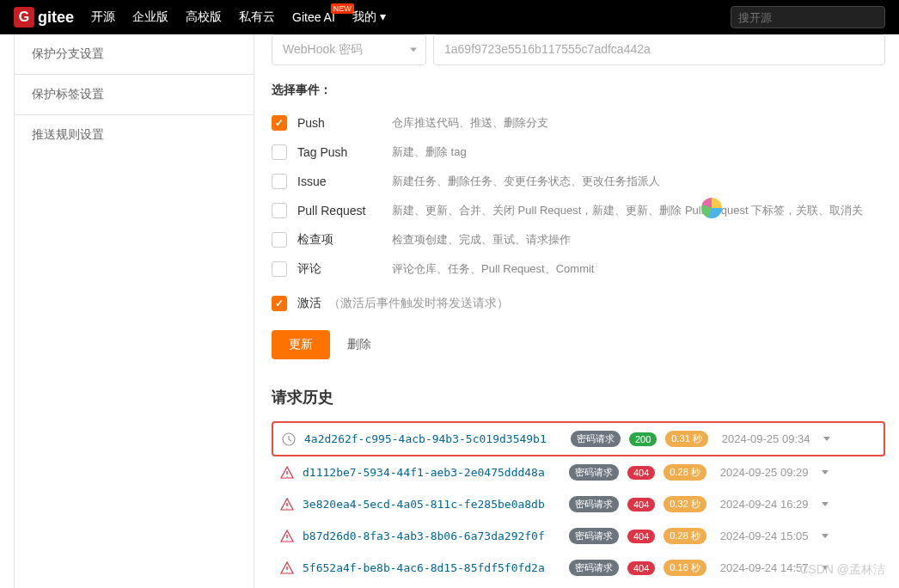 This screenshot has height=588, width=899. I want to click on event-desc: 检查项创建、完成、重试、请求操作, so click(481, 240).